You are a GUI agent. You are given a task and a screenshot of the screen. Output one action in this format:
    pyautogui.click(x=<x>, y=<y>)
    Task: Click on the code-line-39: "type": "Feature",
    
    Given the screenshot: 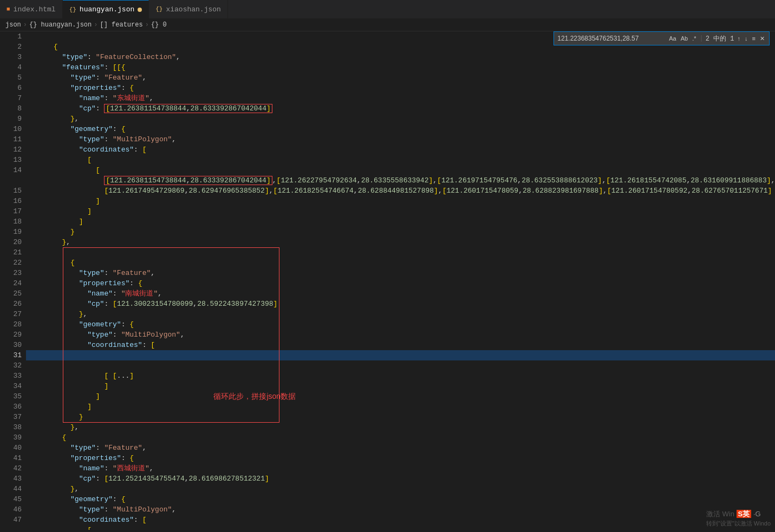 What is the action you would take?
    pyautogui.click(x=401, y=437)
    